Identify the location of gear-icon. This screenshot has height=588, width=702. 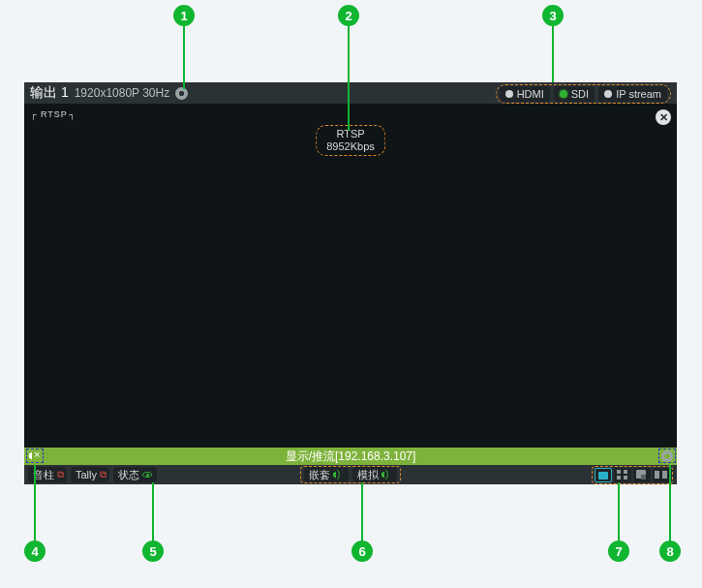
(667, 456).